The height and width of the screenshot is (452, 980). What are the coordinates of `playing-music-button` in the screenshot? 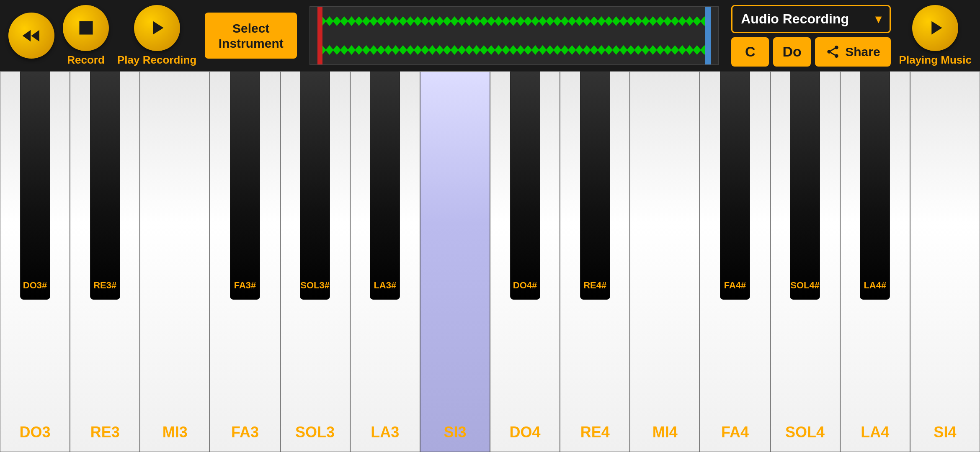 It's located at (935, 28).